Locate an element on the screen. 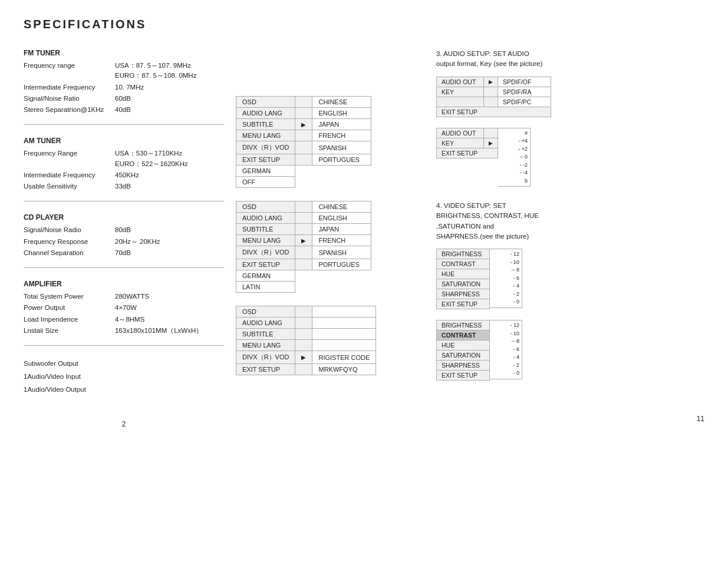  page-number-left: 2 is located at coordinates (124, 424).